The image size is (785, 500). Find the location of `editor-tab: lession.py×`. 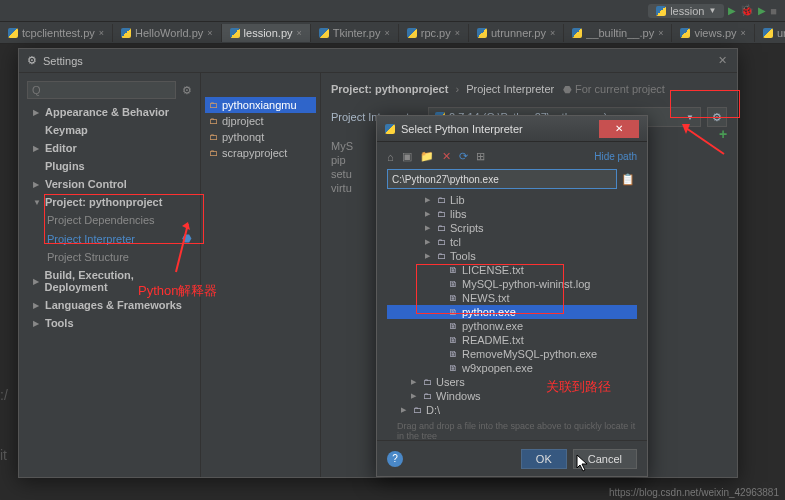

editor-tab: lession.py× is located at coordinates (266, 33).